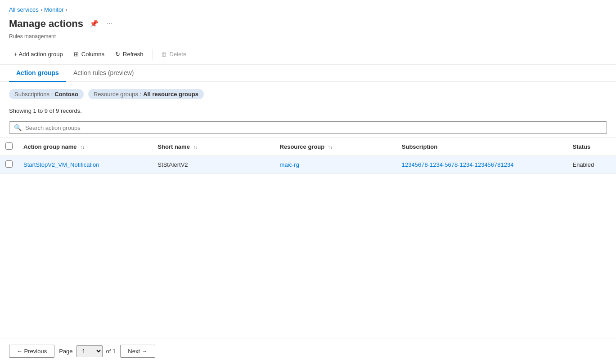 The image size is (616, 364). I want to click on tabs-container: Action groups Action rules (preview), so click(308, 73).